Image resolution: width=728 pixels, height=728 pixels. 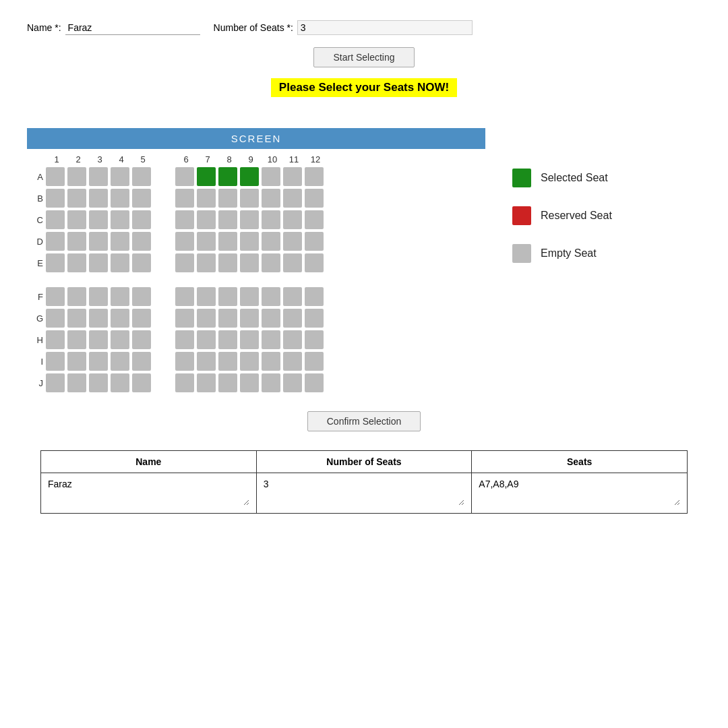 What do you see at coordinates (120, 177) in the screenshot?
I see `seat-A4` at bounding box center [120, 177].